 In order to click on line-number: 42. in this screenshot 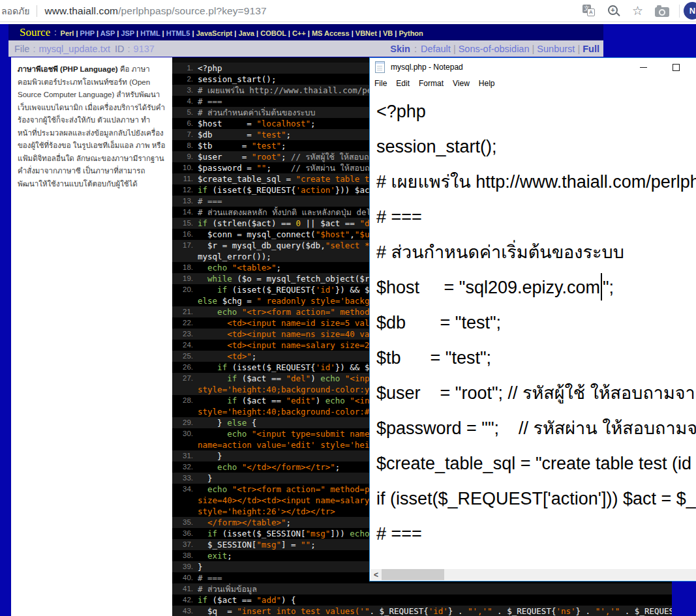, I will do `click(185, 600)`.